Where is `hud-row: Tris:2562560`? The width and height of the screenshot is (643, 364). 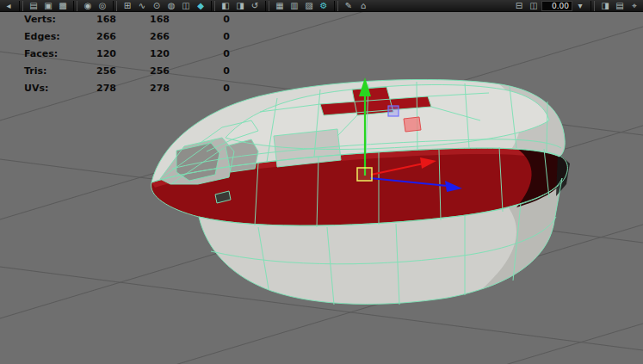 hud-row: Tris:2562560 is located at coordinates (115, 71).